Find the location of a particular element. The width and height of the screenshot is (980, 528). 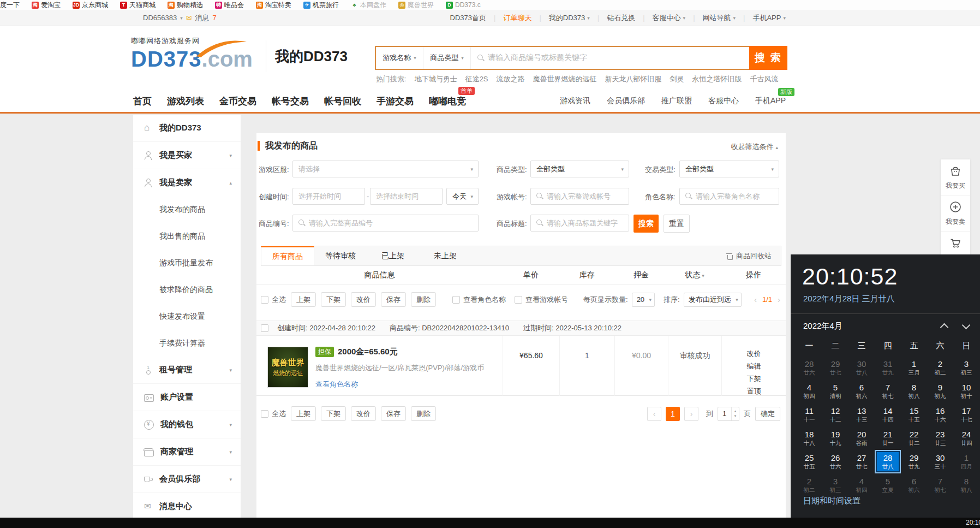

dd373-logo: 嘟嘟网络游戏服务网 DD373.com is located at coordinates (196, 54).